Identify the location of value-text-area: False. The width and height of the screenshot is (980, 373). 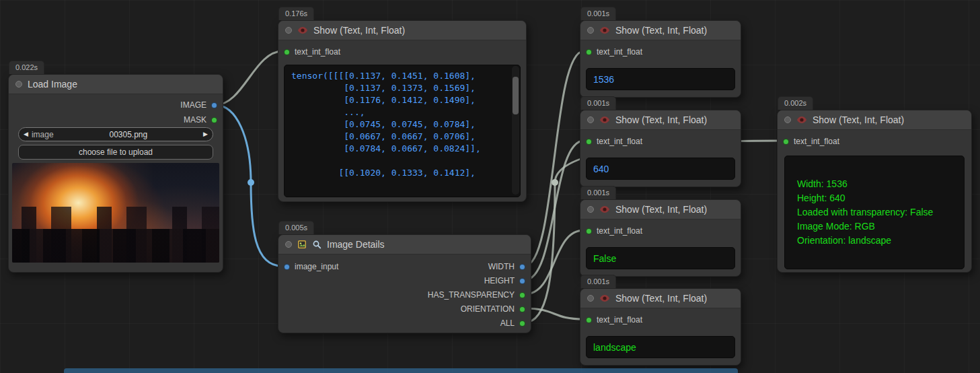
(661, 259).